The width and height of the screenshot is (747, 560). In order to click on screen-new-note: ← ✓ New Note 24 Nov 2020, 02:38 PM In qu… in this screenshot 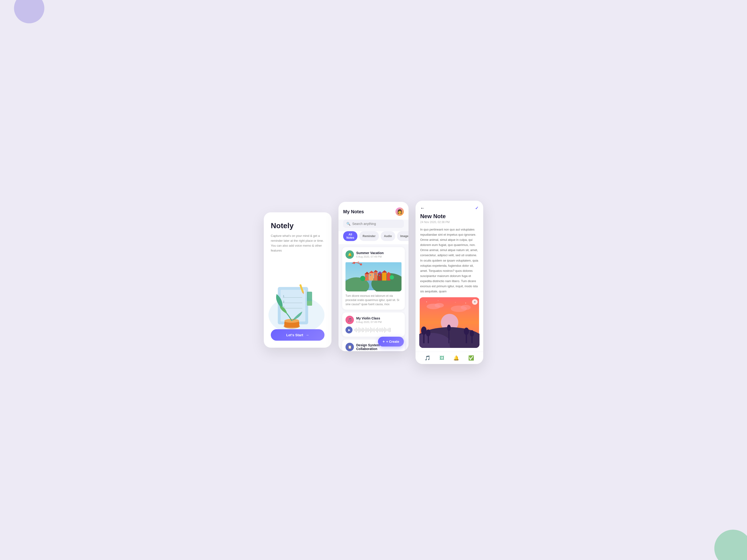, I will do `click(449, 282)`.